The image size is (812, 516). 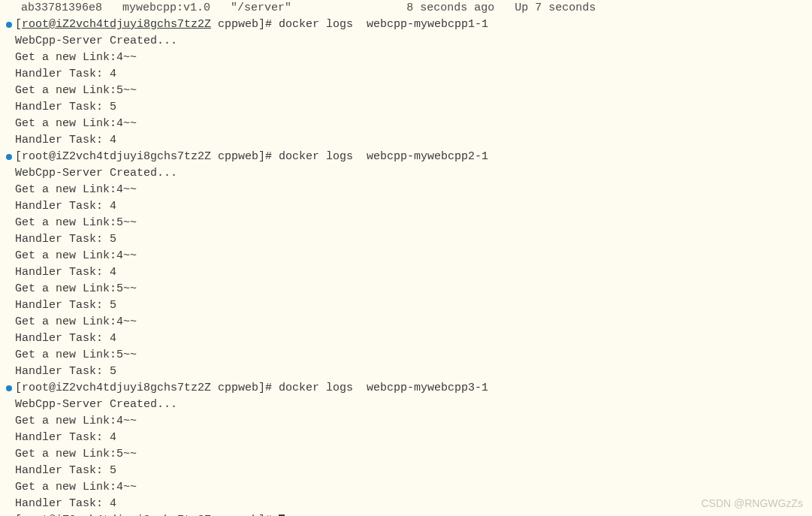 I want to click on container-id: ab33781396e8, so click(x=62, y=8).